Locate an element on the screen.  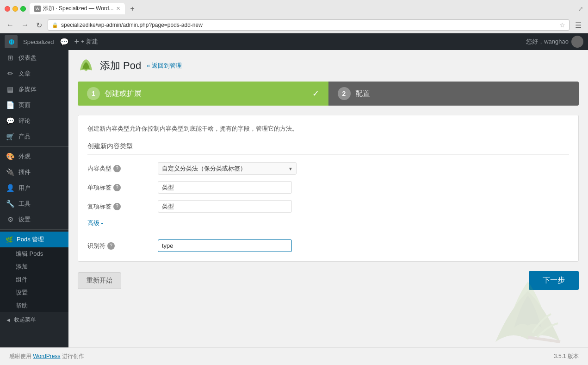
sidebar-item-media: ▤ 多媒体 is located at coordinates (34, 89).